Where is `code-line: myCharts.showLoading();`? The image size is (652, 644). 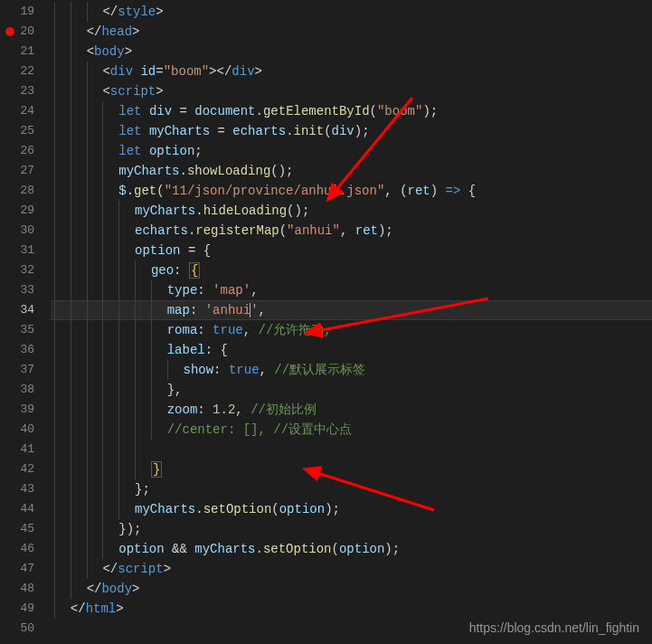 code-line: myCharts.showLoading(); is located at coordinates (351, 171).